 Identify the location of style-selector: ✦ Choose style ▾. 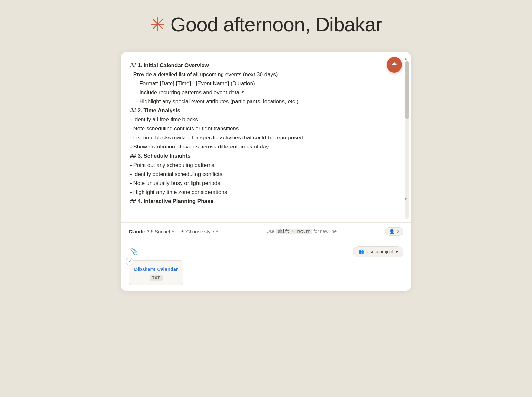
(199, 232).